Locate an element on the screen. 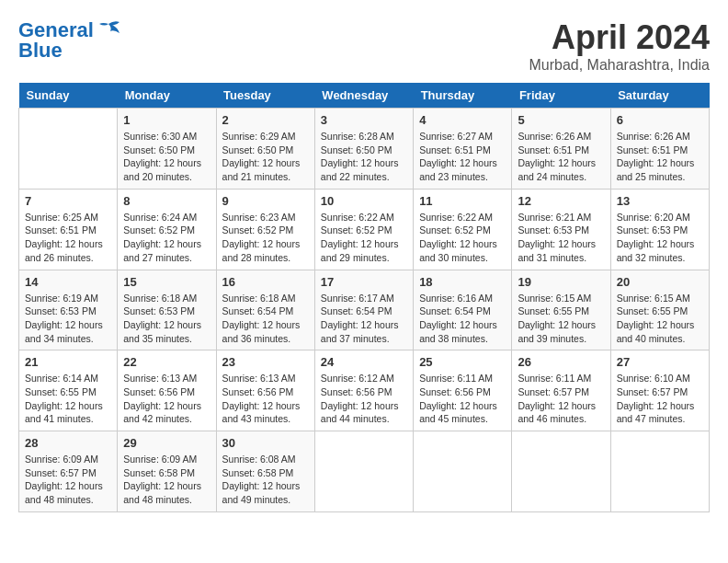 This screenshot has width=728, height=563. calendar-cell: 19Sunrise: 6:15 AM Sunset: 6:55 PM Dayli… is located at coordinates (561, 310).